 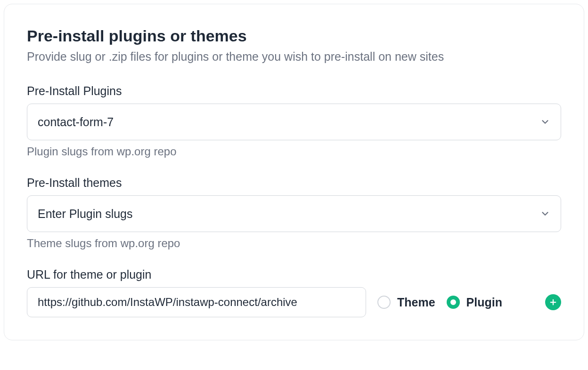 What do you see at coordinates (406, 302) in the screenshot?
I see `radio-theme: Theme` at bounding box center [406, 302].